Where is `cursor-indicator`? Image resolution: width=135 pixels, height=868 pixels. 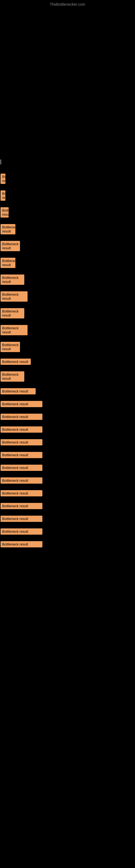
cursor-indicator is located at coordinates (1, 162).